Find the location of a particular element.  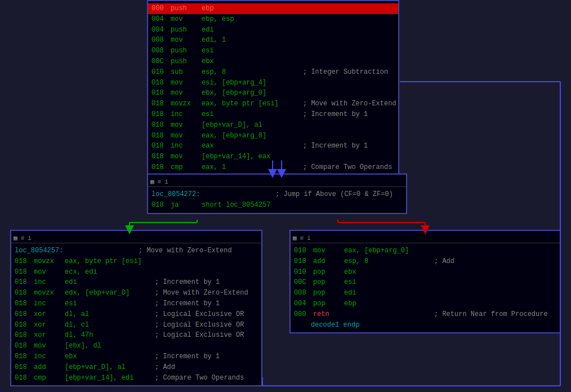

comment: ; Increment by 1 is located at coordinates (187, 283).